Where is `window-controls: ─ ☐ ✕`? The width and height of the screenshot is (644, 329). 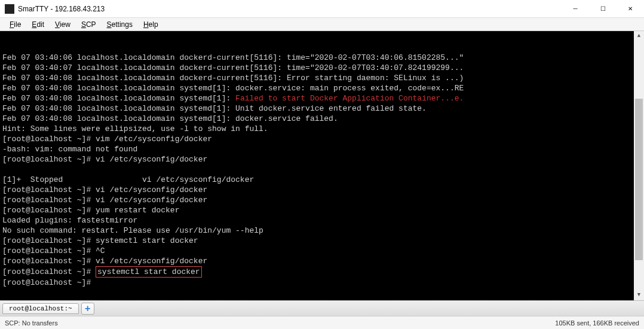
window-controls: ─ ☐ ✕ is located at coordinates (603, 8).